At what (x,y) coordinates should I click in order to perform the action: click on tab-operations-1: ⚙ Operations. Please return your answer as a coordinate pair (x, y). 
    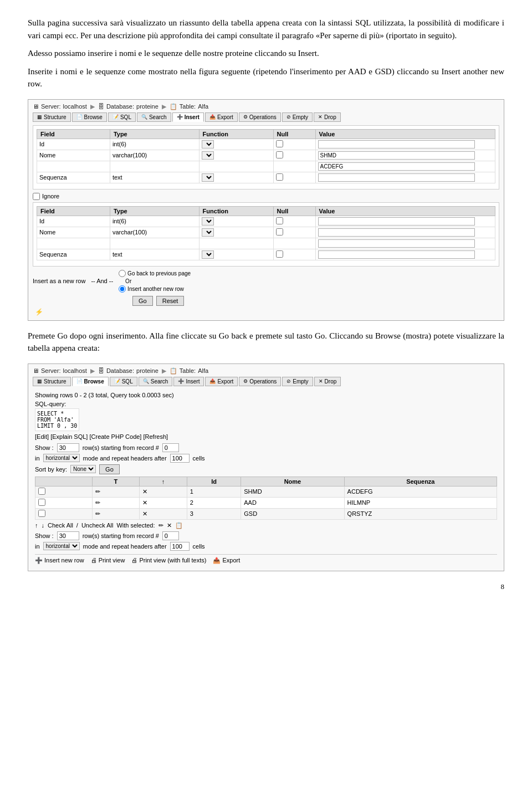
    Looking at the image, I should click on (260, 117).